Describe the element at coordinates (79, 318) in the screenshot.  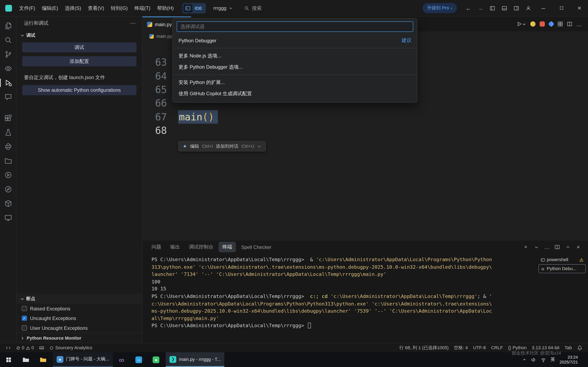
I see `breakpoint-uncaught-exceptions: Uncaught Exceptions` at that location.